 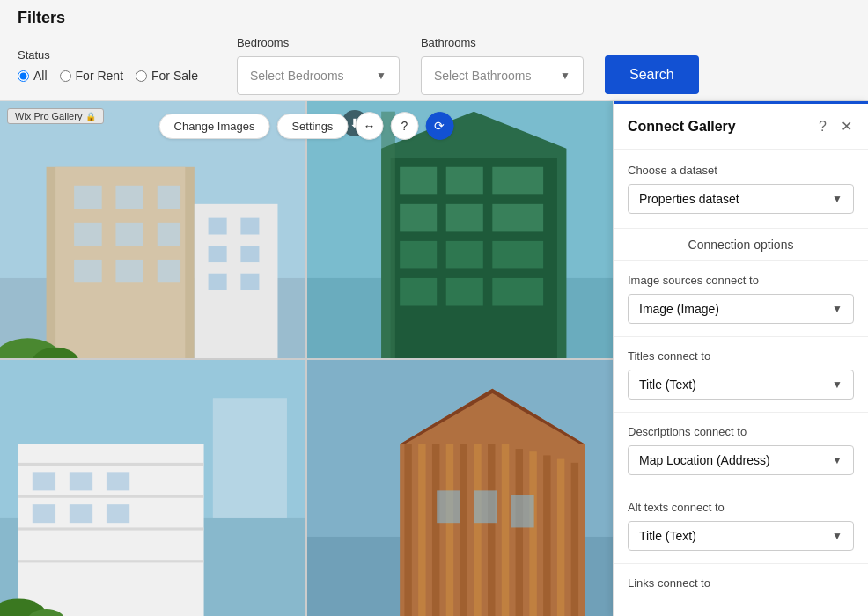 I want to click on connect-icon: ⟳, so click(x=439, y=126).